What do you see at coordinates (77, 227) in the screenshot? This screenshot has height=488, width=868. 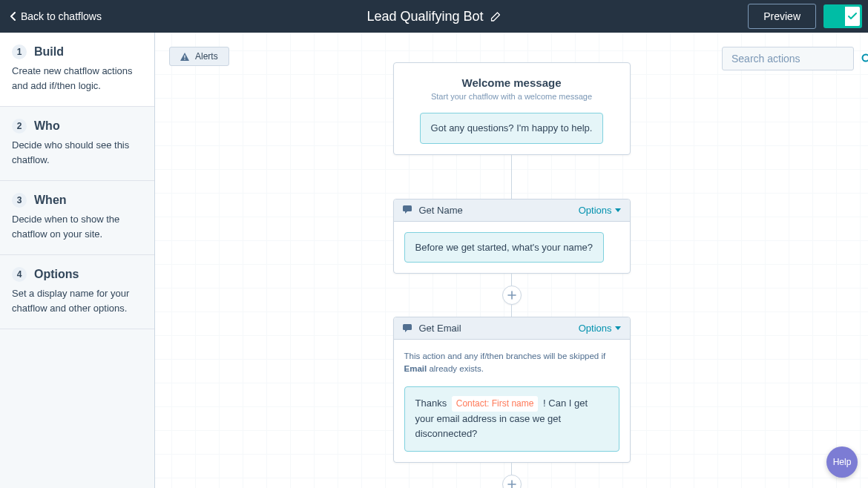 I see `step-desc: Decide when to show the chatflow on your…` at bounding box center [77, 227].